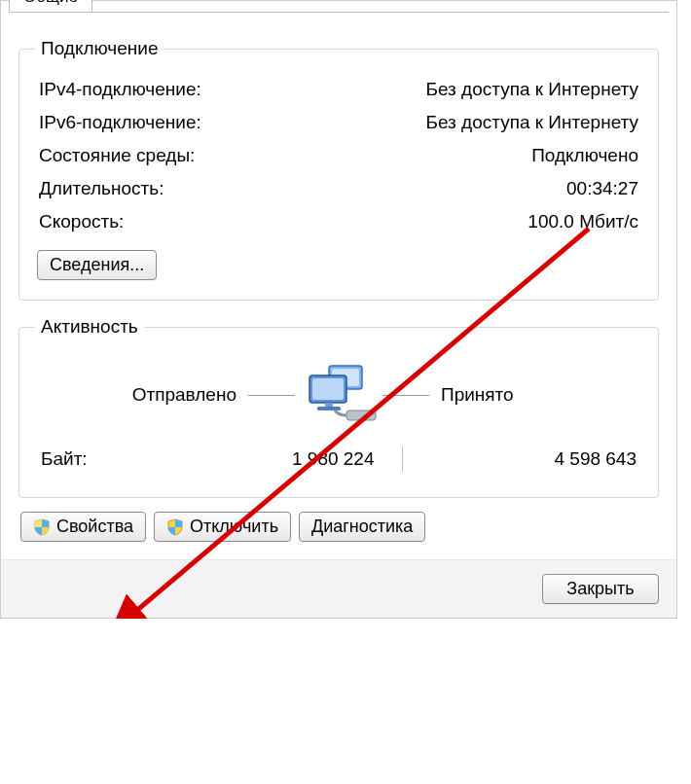 The width and height of the screenshot is (691, 784). I want to click on dialog-bottom-bar: Закрыть, so click(339, 588).